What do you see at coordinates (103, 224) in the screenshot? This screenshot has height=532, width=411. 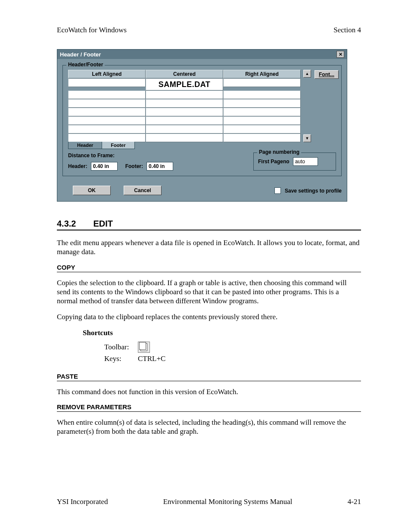 I see `section-title: EDIT` at bounding box center [103, 224].